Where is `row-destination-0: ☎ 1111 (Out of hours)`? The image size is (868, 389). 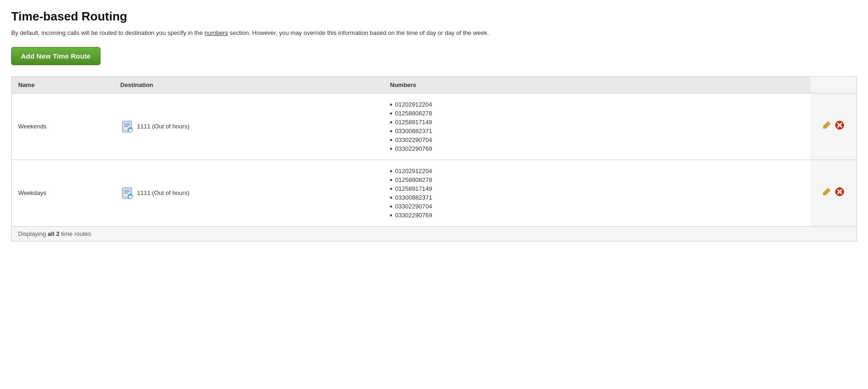 row-destination-0: ☎ 1111 (Out of hours) is located at coordinates (249, 127).